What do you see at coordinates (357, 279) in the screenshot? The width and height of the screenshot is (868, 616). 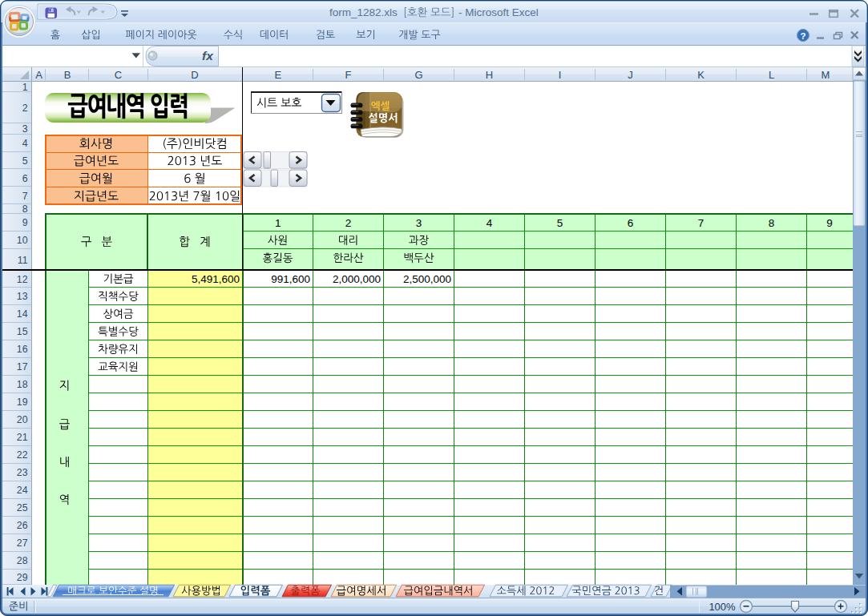 I see `svg-text: 2,000,000` at bounding box center [357, 279].